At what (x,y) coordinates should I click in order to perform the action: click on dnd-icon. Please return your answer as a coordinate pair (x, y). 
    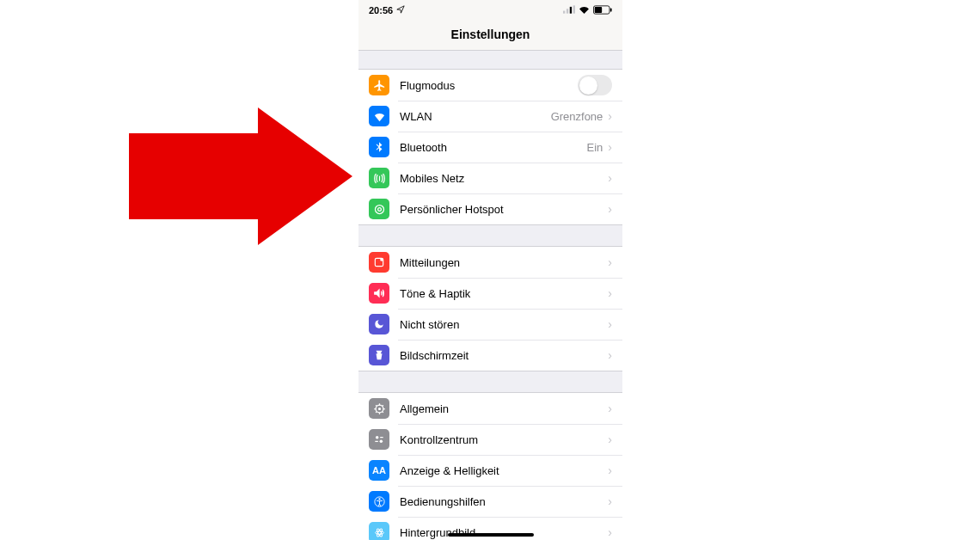
    Looking at the image, I should click on (379, 324).